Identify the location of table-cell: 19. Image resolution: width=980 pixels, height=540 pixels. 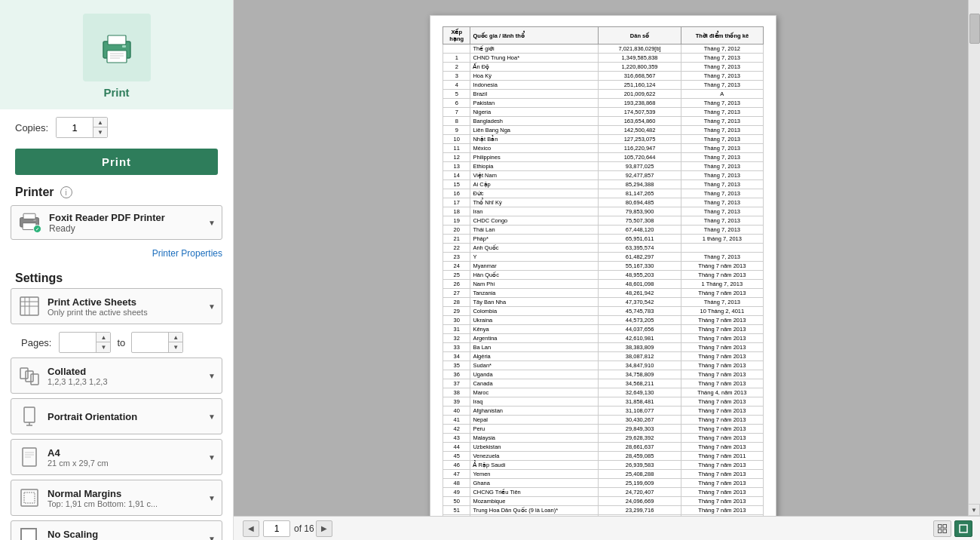
(457, 221).